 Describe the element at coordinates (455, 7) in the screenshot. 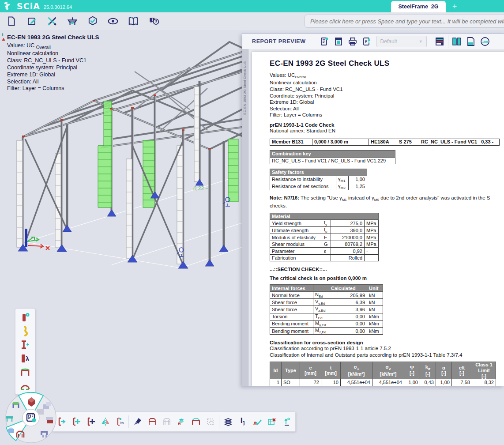

I see `new-tab-button: +` at that location.